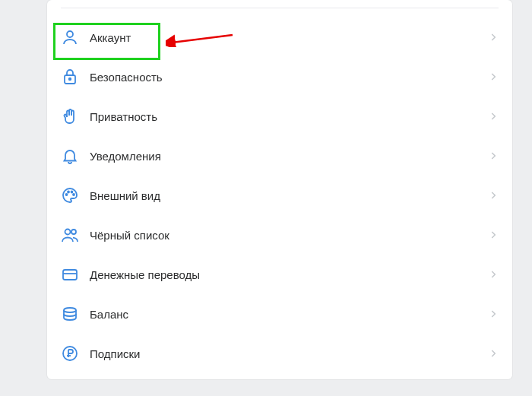 The image size is (532, 396). What do you see at coordinates (280, 314) in the screenshot?
I see `menu-item-balance: Баланс` at bounding box center [280, 314].